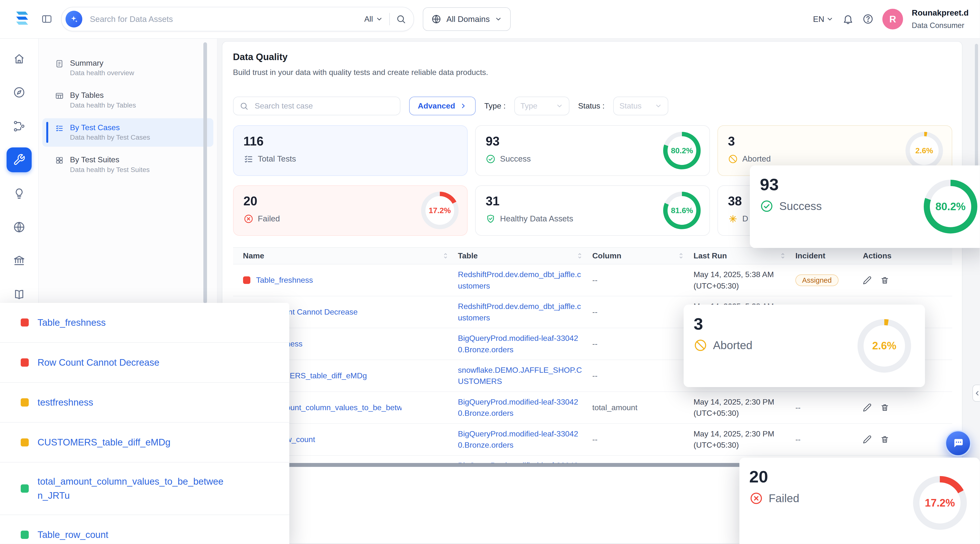 This screenshot has width=980, height=544. What do you see at coordinates (73, 534) in the screenshot?
I see `test-case-link: Table_row_count` at bounding box center [73, 534].